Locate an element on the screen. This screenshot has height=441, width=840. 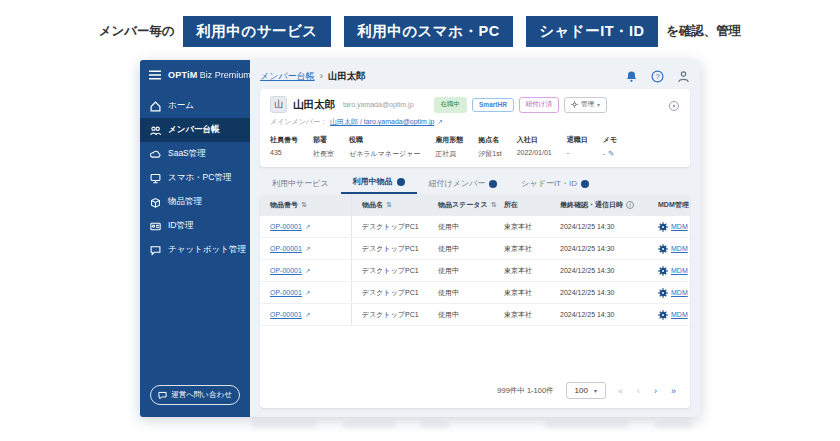
tab-services: 利用中サービス is located at coordinates (300, 184).